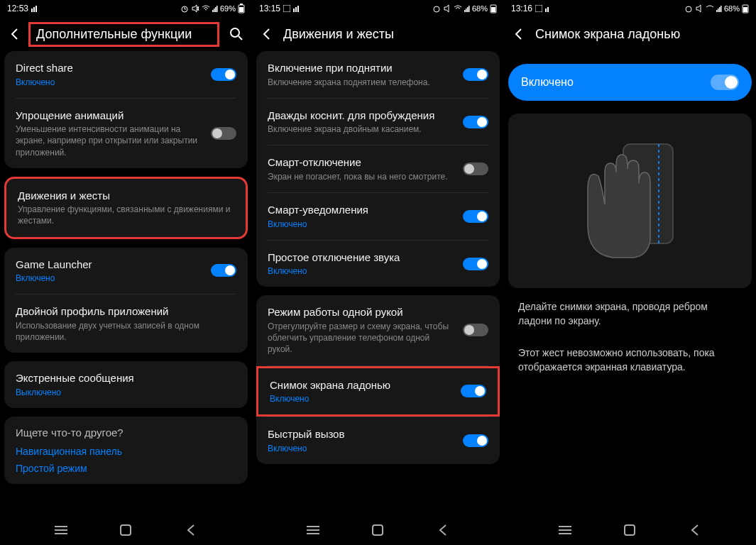 This screenshot has height=545, width=756. I want to click on suggestions: Ищете что-то другое? Навигационная панел…, so click(126, 450).